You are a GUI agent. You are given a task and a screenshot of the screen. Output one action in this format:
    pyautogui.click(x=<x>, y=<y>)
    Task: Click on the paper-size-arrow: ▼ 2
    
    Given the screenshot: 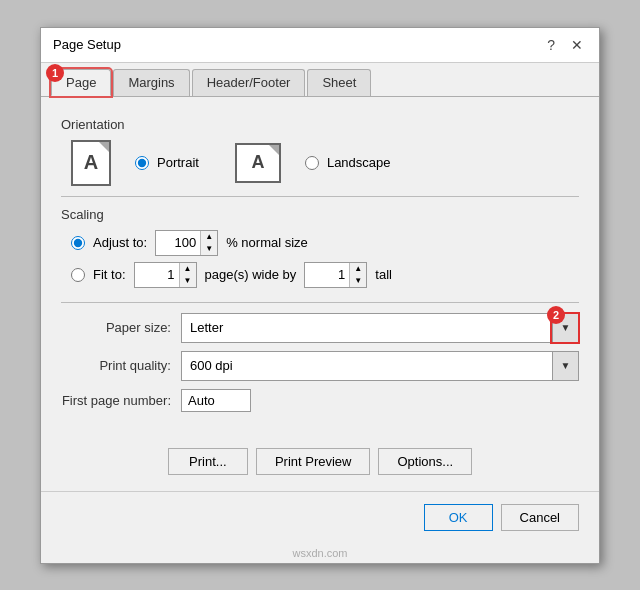 What is the action you would take?
    pyautogui.click(x=565, y=328)
    